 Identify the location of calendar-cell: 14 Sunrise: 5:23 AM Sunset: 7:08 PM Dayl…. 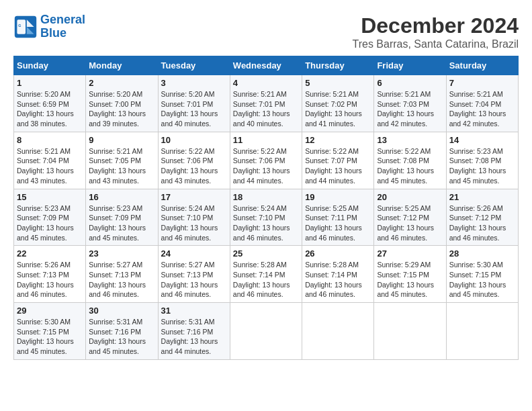
(482, 160).